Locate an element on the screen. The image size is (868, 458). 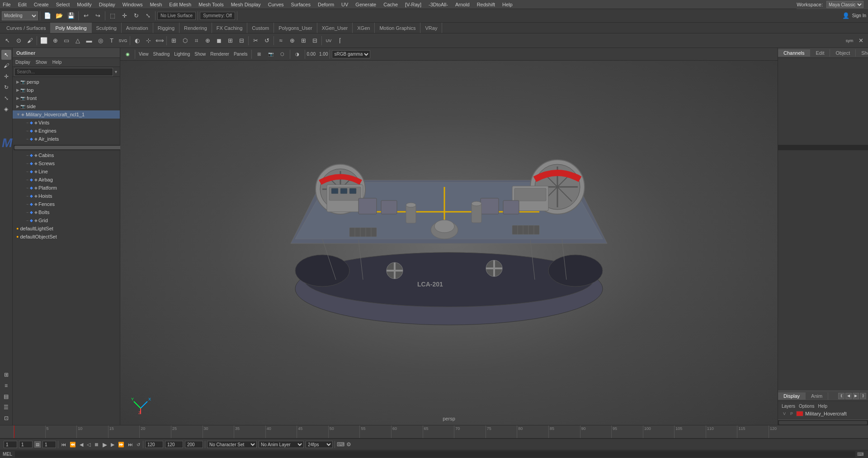
end2-input is located at coordinates (174, 444).